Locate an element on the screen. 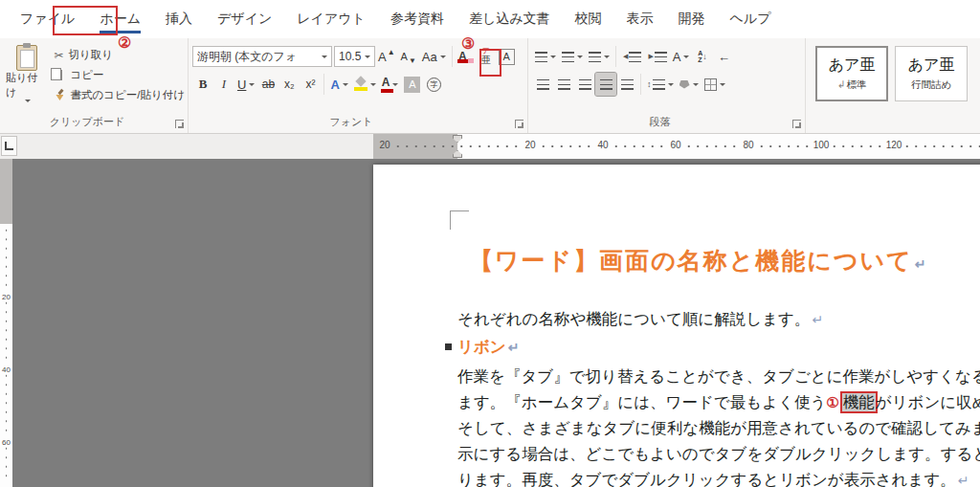 Image resolution: width=980 pixels, height=487 pixels. tab-layout: レイアウト is located at coordinates (331, 19).